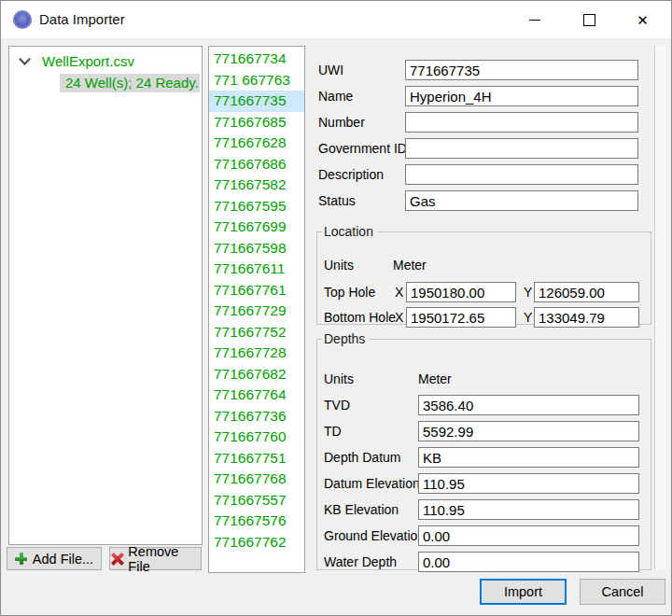 The image size is (672, 616). What do you see at coordinates (257, 543) in the screenshot?
I see `list-item: 771667762` at bounding box center [257, 543].